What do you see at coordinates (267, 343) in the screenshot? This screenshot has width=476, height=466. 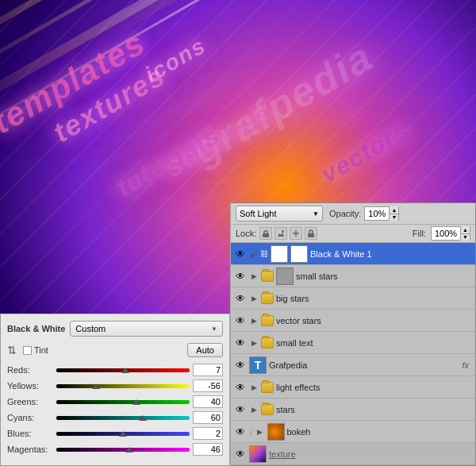 I see `layer-folder-icon-small-text` at bounding box center [267, 343].